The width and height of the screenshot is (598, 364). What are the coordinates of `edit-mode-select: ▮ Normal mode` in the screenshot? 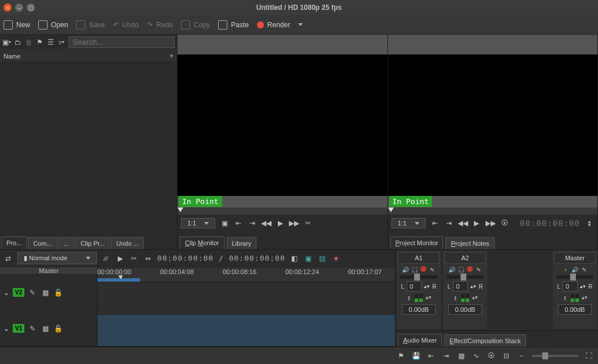 It's located at (57, 259).